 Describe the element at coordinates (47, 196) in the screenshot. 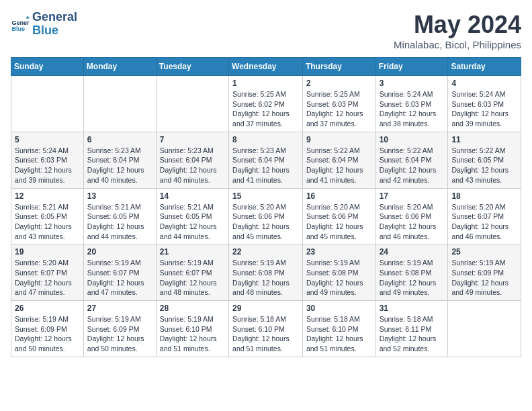

I see `day-number: 12` at that location.